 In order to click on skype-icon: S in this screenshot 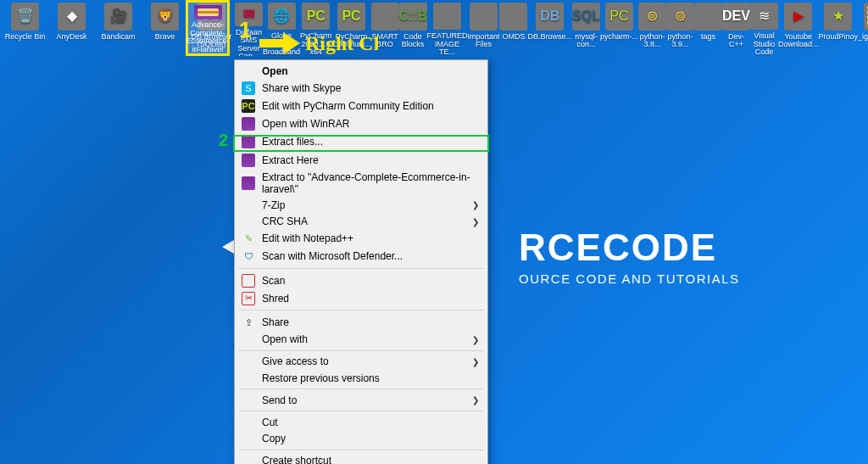, I will do `click(248, 88)`.